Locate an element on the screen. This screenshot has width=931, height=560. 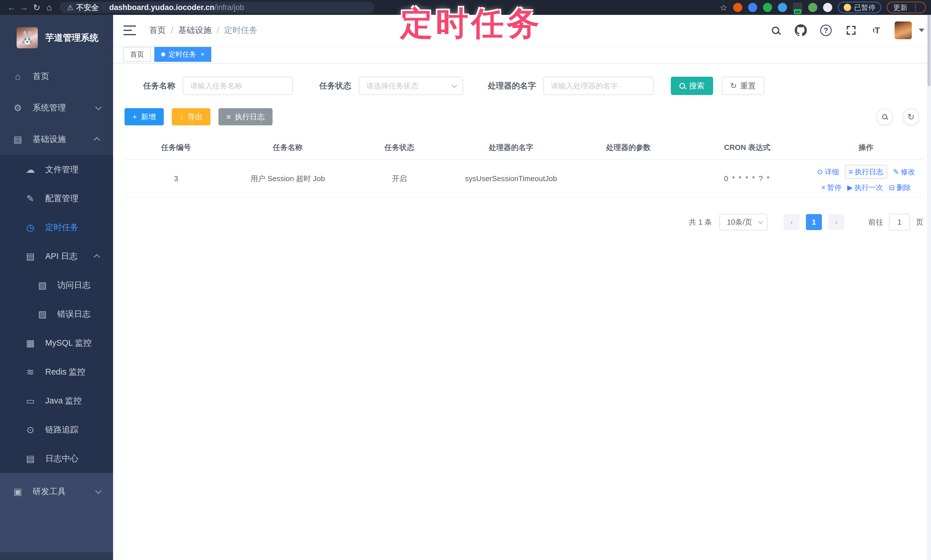
sidebar-item-home: ⌂ 首页 is located at coordinates (57, 76).